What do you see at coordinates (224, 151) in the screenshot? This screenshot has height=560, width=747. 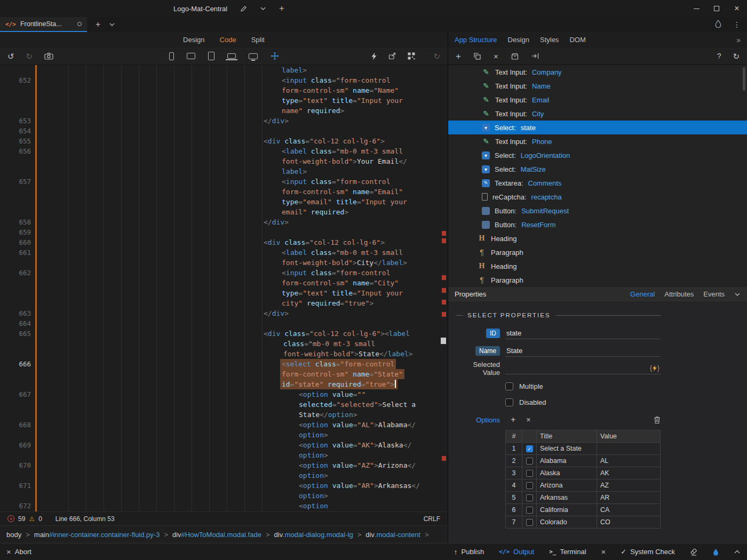 I see `code-row: 656<label class="mb-0 mt-3 small` at bounding box center [224, 151].